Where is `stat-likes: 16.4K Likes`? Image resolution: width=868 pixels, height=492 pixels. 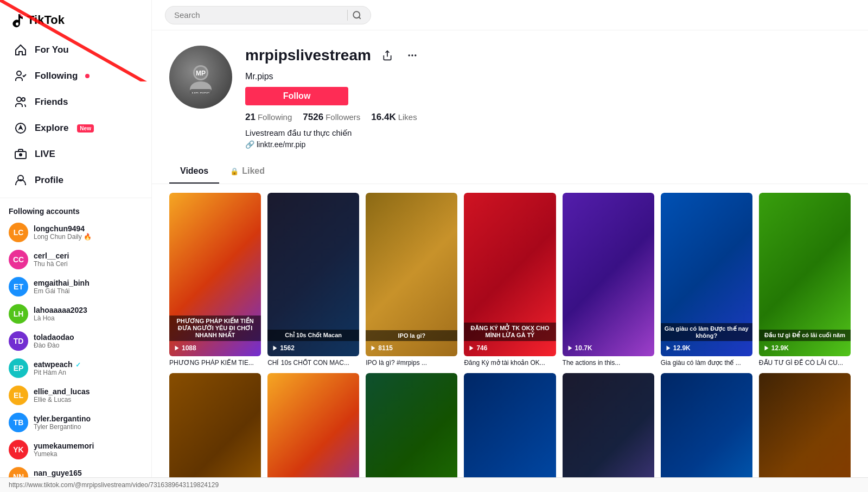 stat-likes: 16.4K Likes is located at coordinates (394, 117).